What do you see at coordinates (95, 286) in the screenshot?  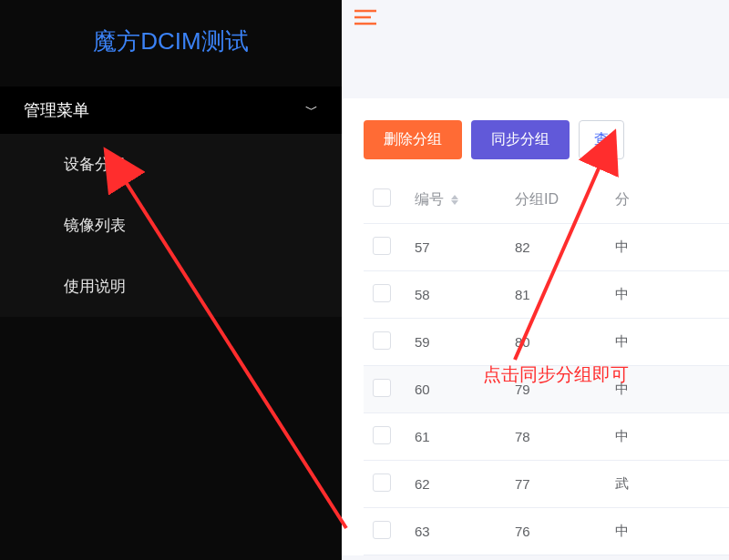 I see `sidebar-item-label: 使用说明` at bounding box center [95, 286].